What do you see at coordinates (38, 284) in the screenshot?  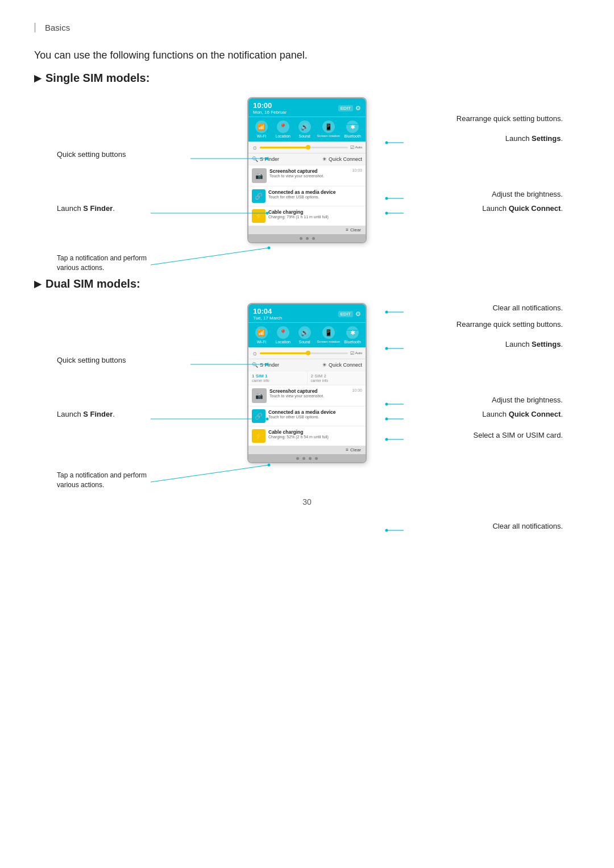 I see `arrow-icon-dual: ▶` at bounding box center [38, 284].